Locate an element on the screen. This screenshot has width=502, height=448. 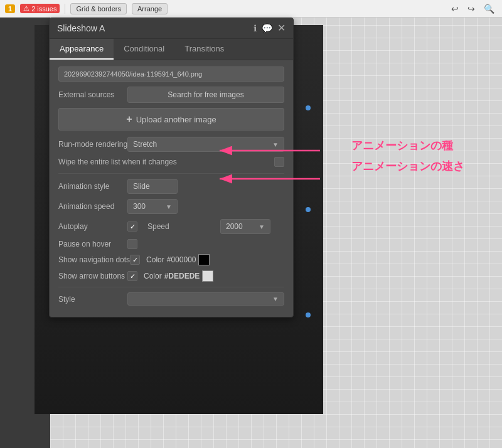
animation-style-field: Slide is located at coordinates (152, 186).